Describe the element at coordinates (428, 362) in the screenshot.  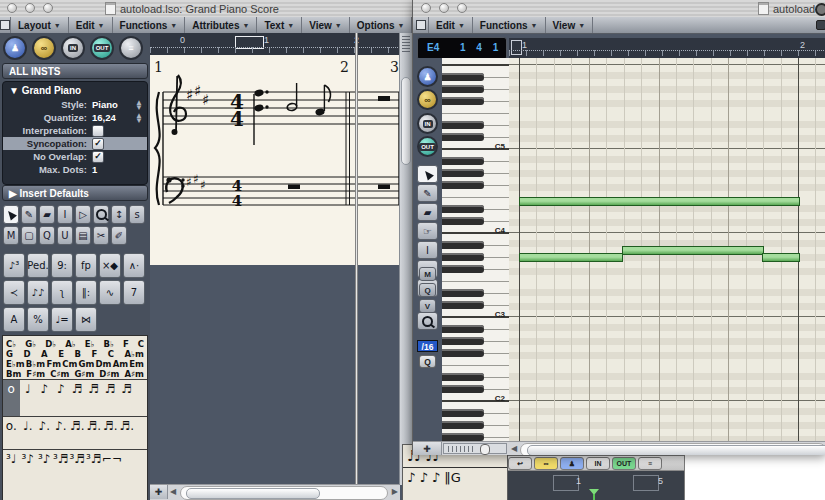
I see `quantize-button: Q` at that location.